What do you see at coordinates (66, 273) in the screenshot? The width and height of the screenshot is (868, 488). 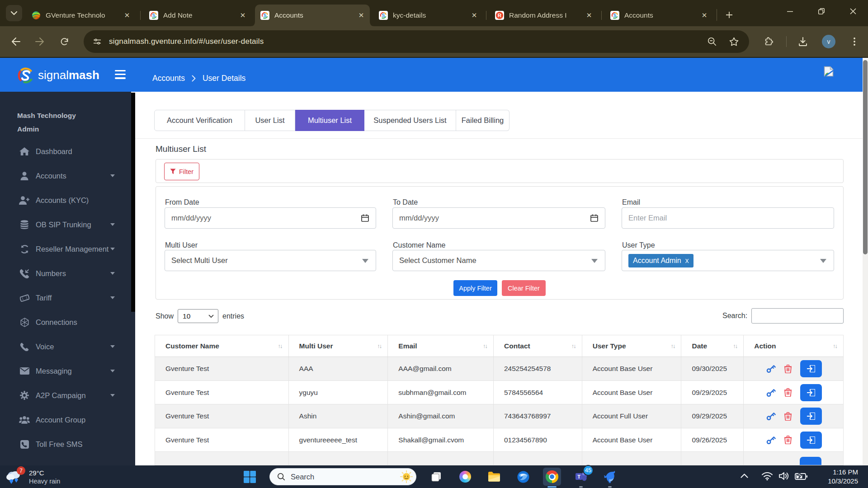 I see `sidebar-item-numbers: Numbers` at bounding box center [66, 273].